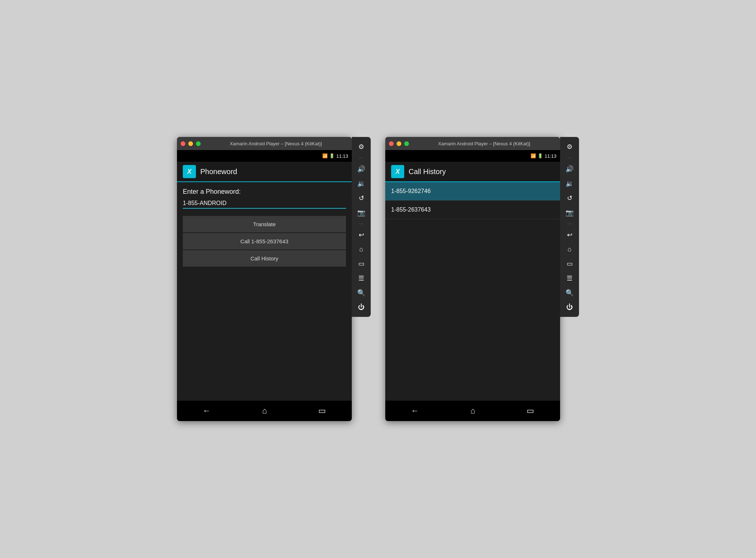 The height and width of the screenshot is (558, 756). Describe the element at coordinates (325, 156) in the screenshot. I see `wifi-icon: 📶` at that location.